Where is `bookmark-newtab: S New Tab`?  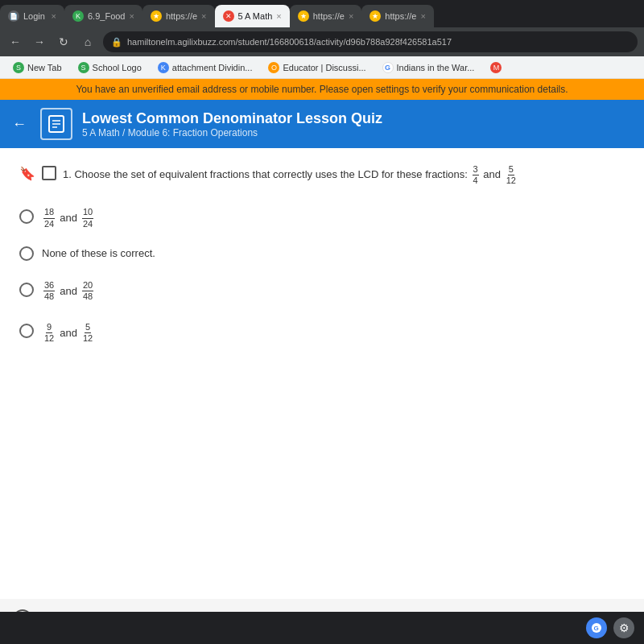 bookmark-newtab: S New Tab is located at coordinates (37, 68).